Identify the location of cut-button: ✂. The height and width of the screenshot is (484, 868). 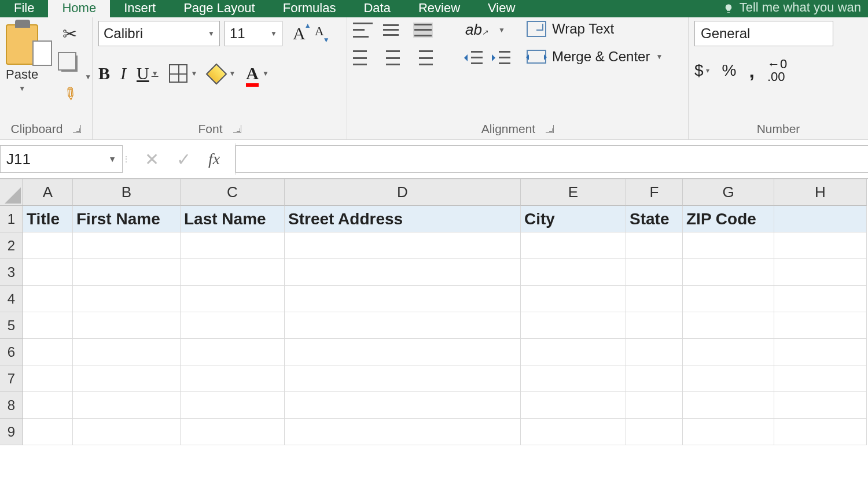
(69, 34).